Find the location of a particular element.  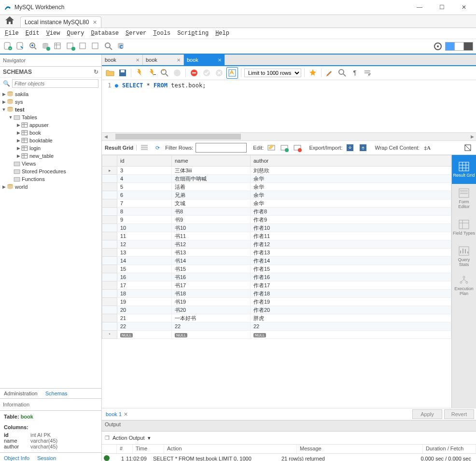

output-window-icon: ❐ is located at coordinates (107, 438).